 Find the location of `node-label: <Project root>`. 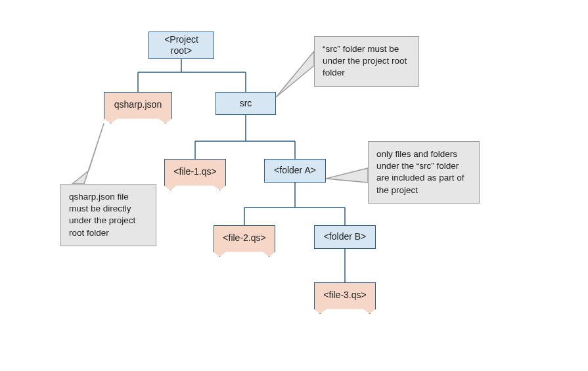

node-label: <Project root> is located at coordinates (181, 46).